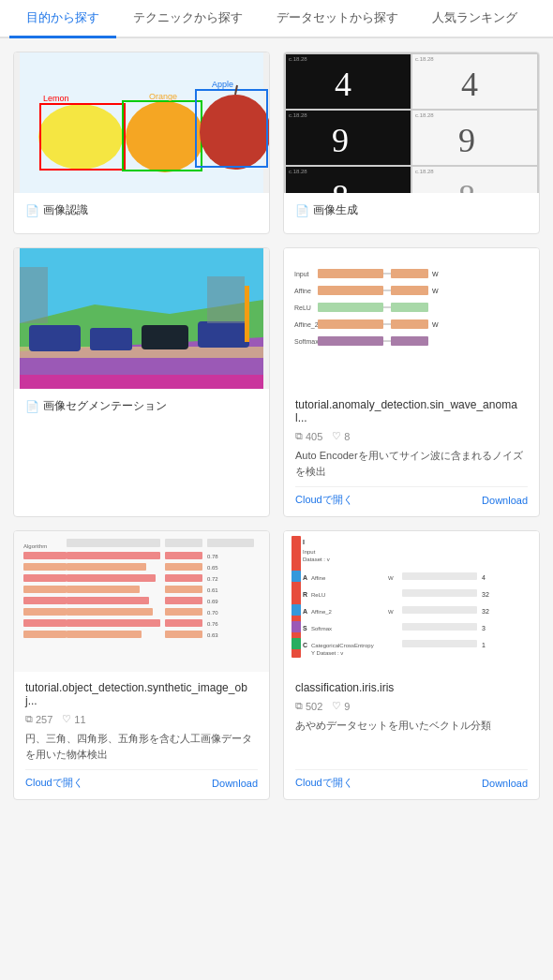  What do you see at coordinates (343, 84) in the screenshot?
I see `svg-text: 4` at bounding box center [343, 84].